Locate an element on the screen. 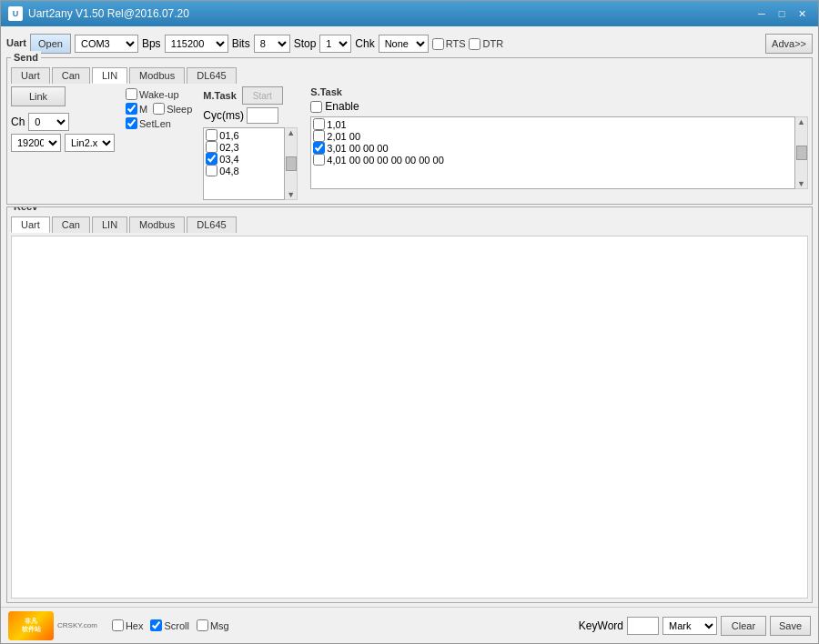 The image size is (819, 644). s-task-item-2-checkbox is located at coordinates (318, 136).